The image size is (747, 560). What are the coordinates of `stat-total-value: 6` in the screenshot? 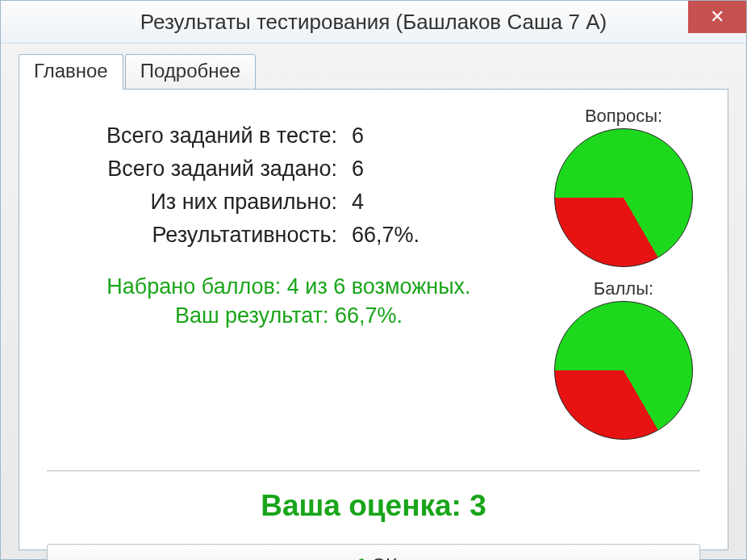 It's located at (358, 136).